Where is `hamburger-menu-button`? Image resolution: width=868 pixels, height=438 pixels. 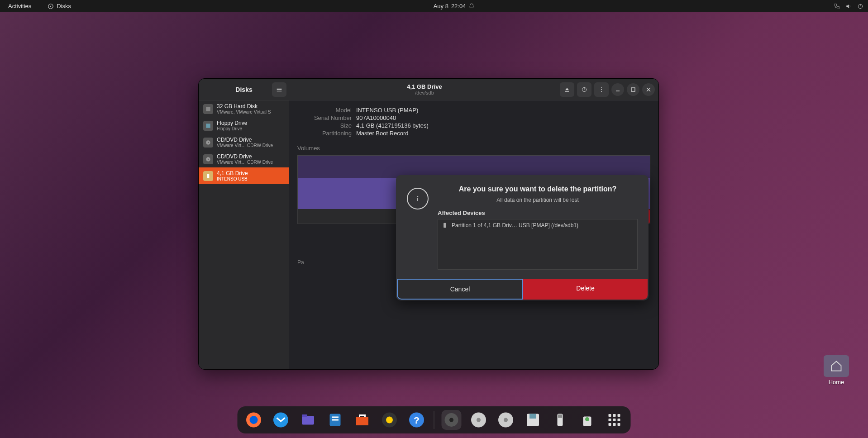
hamburger-menu-button is located at coordinates (279, 90).